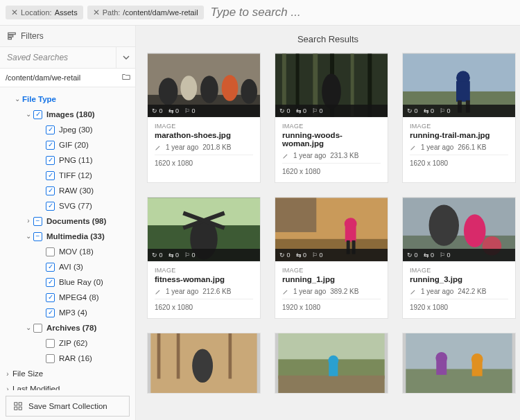  What do you see at coordinates (331, 169) in the screenshot?
I see `asset-dimensions: 1620 x 1080` at bounding box center [331, 169].